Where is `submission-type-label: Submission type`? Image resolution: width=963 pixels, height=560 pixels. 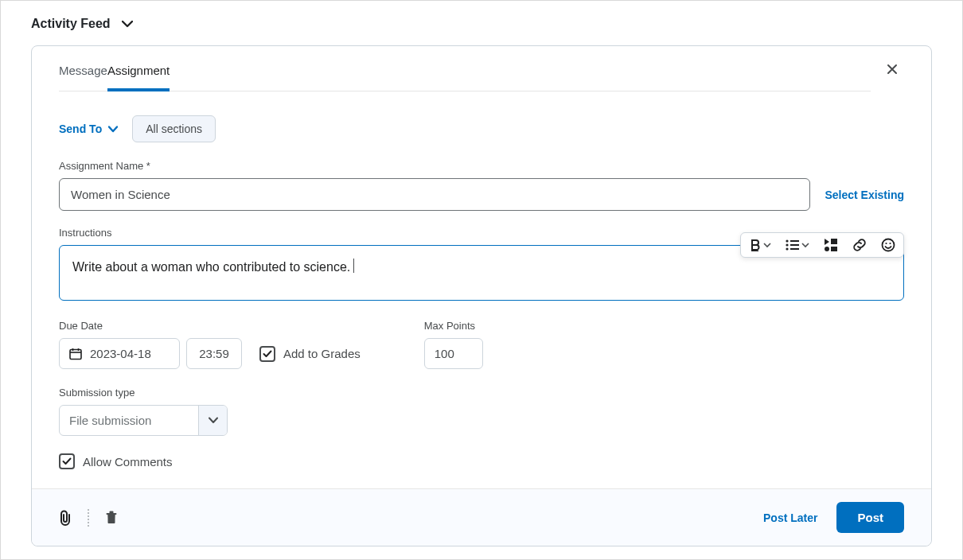 submission-type-label: Submission type is located at coordinates (481, 393).